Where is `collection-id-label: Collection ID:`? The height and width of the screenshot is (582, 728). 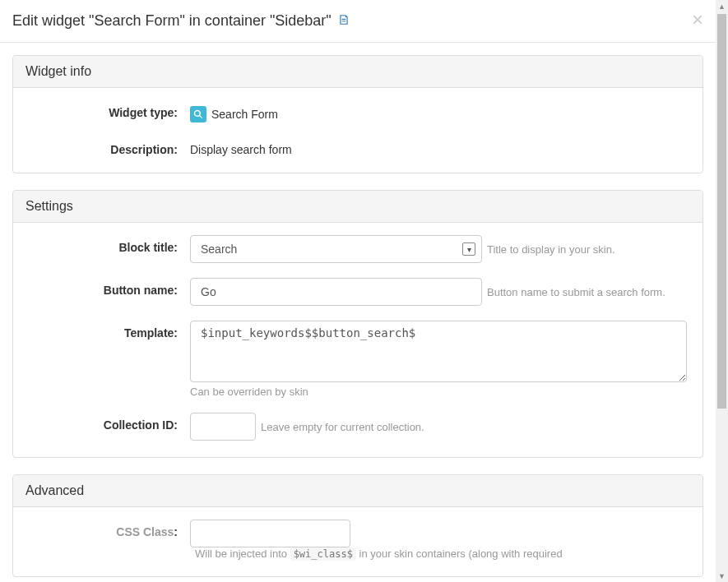 collection-id-label: Collection ID: is located at coordinates (108, 423).